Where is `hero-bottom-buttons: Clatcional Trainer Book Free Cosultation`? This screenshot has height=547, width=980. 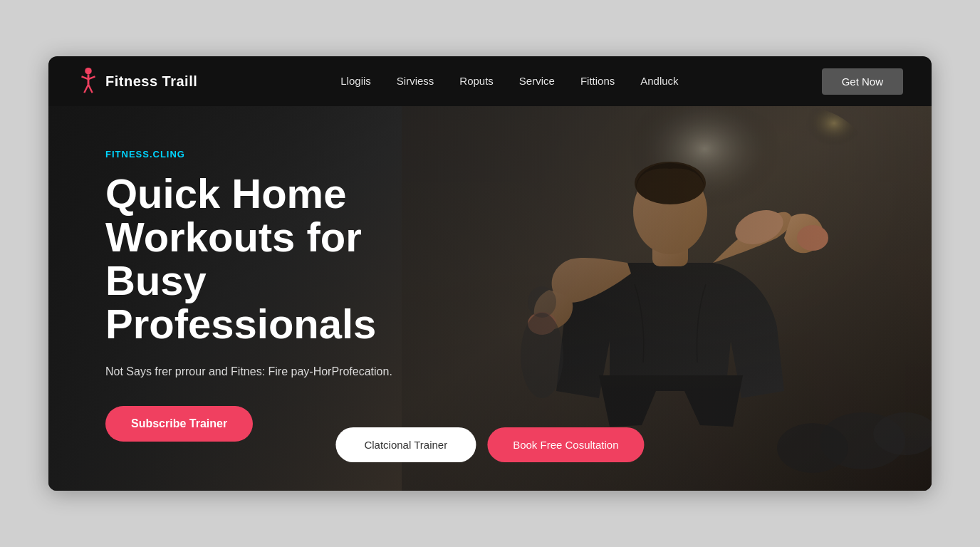
hero-bottom-buttons: Clatcional Trainer Book Free Cosultation is located at coordinates (490, 444).